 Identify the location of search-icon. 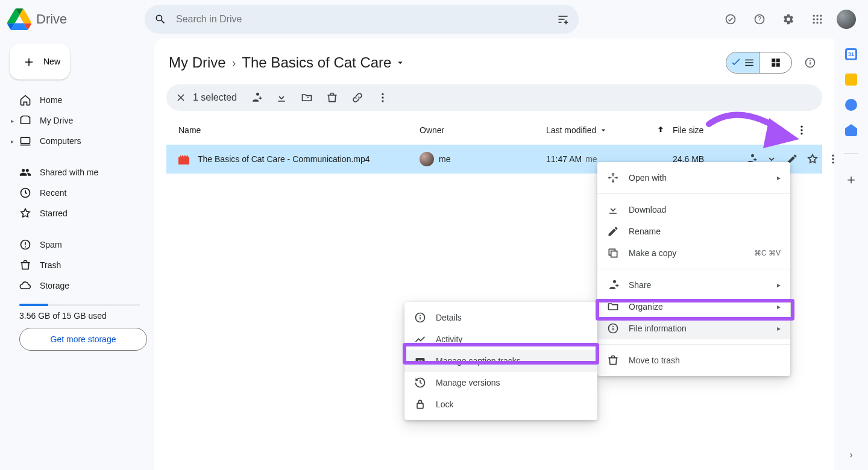
(160, 19).